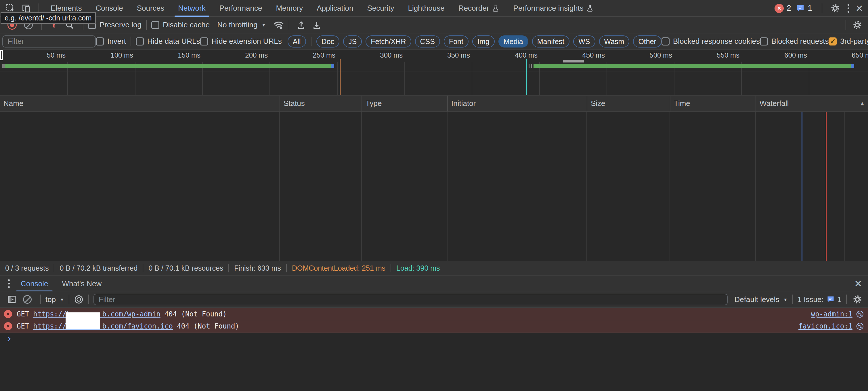  Describe the element at coordinates (410, 300) in the screenshot. I see `console-filter-input` at that location.